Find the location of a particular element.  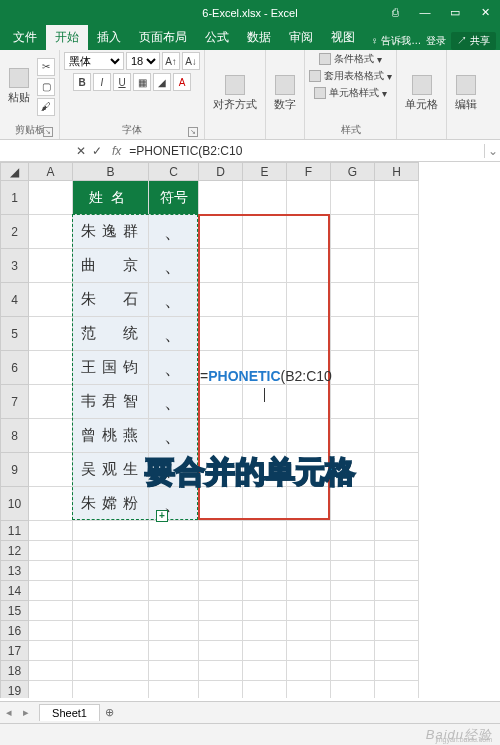

ribbon-options-icon: ⎙ is located at coordinates (395, 12).